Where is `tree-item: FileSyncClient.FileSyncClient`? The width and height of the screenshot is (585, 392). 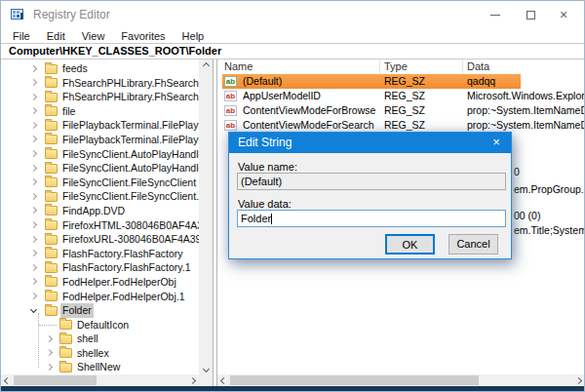
tree-item: FileSyncClient.FileSyncClient is located at coordinates (99, 183).